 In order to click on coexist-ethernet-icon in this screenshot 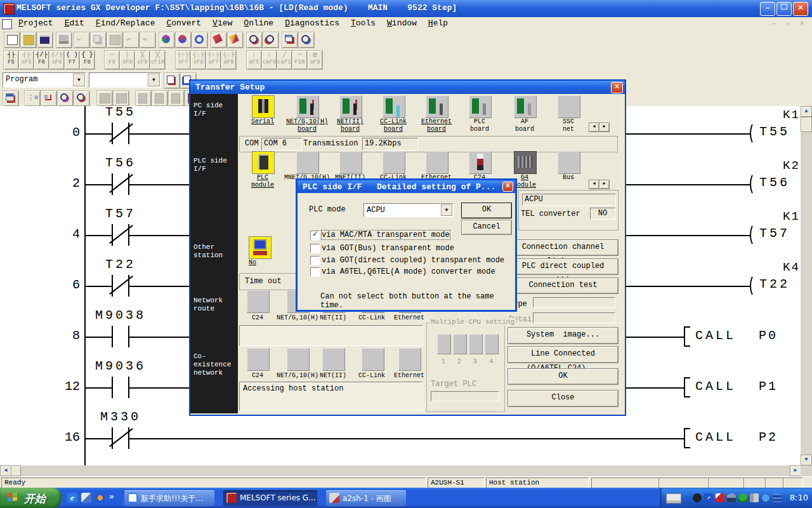, I will do `click(410, 359)`.